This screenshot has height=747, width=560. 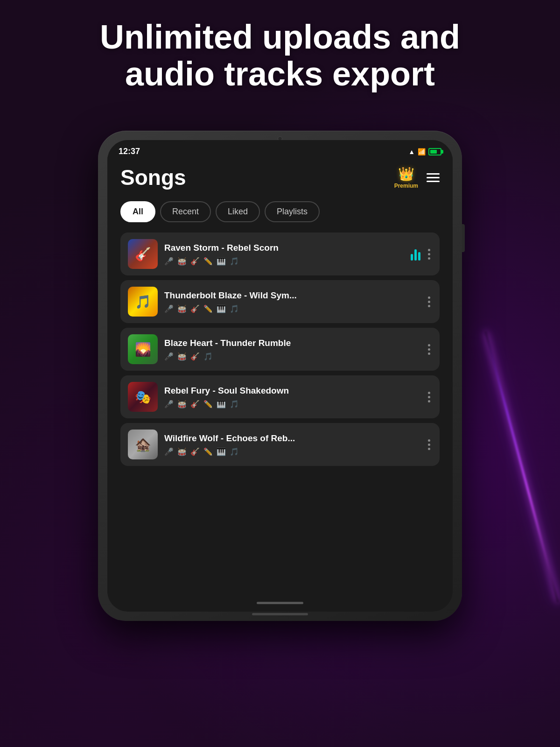 I want to click on filter-tab-liked: Liked, so click(x=238, y=212).